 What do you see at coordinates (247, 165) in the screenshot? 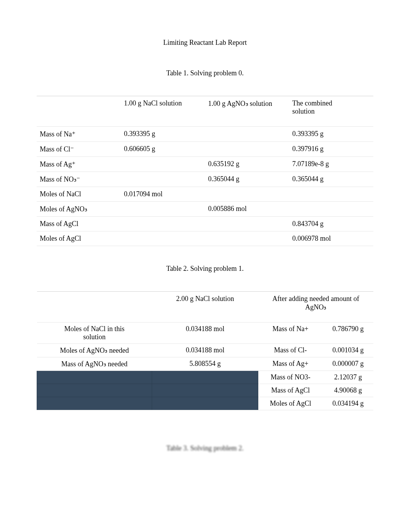
I see `cell-value: 0.635192 g` at bounding box center [247, 165].